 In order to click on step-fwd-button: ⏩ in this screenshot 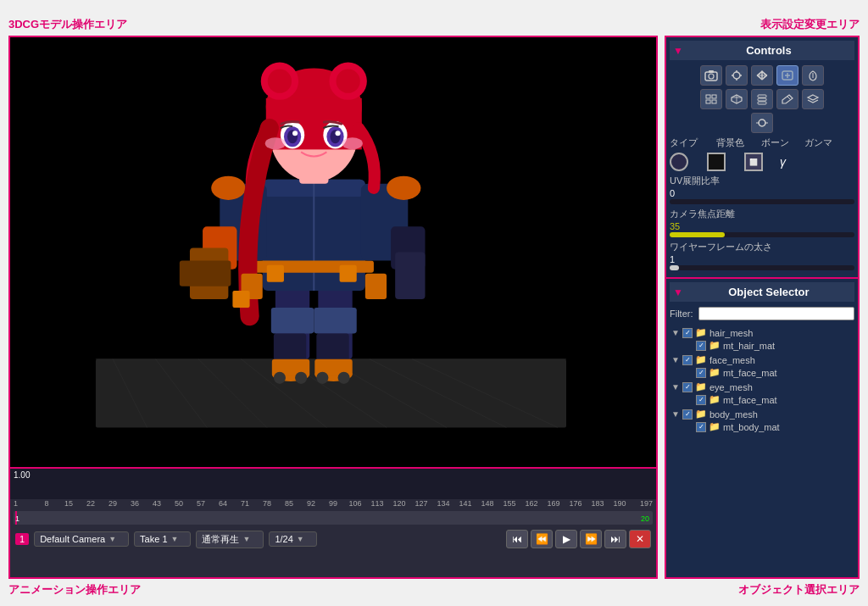, I will do `click(591, 539)`.